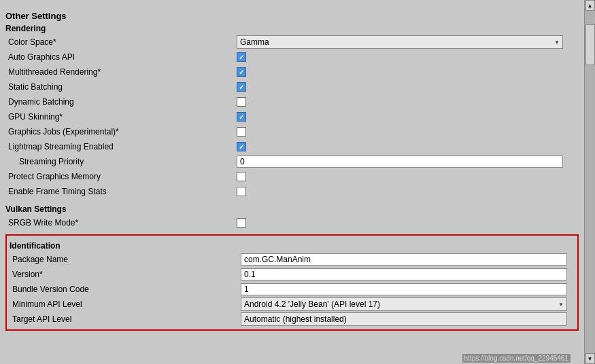 The image size is (595, 364). Describe the element at coordinates (408, 162) in the screenshot. I see `streaming-priority-value: 0` at that location.